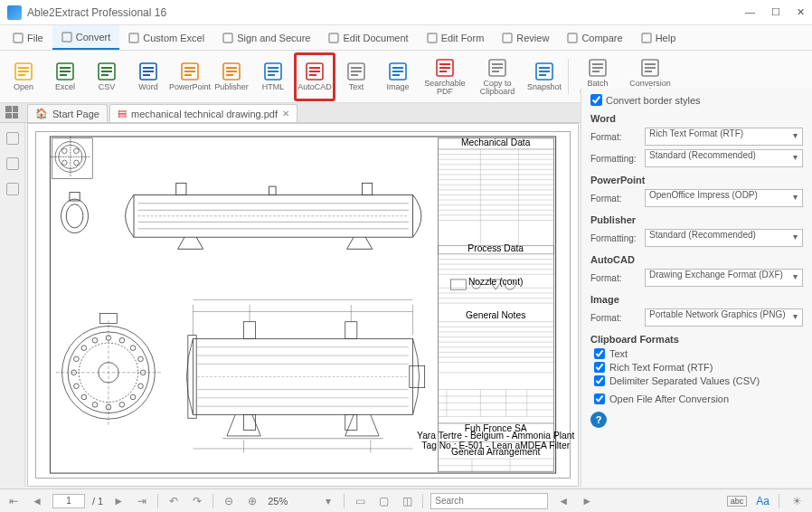 The image size is (812, 512). What do you see at coordinates (525, 38) in the screenshot?
I see `menu-review: Review` at bounding box center [525, 38].